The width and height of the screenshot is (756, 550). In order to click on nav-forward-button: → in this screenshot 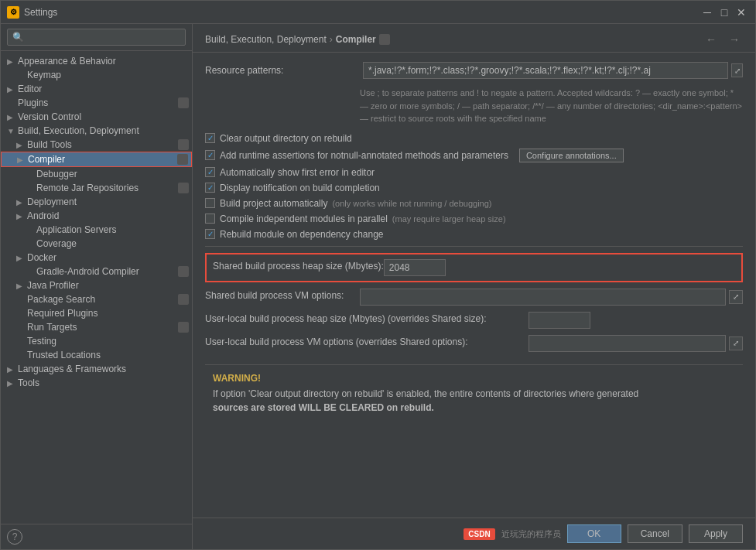, I will do `click(734, 39)`.